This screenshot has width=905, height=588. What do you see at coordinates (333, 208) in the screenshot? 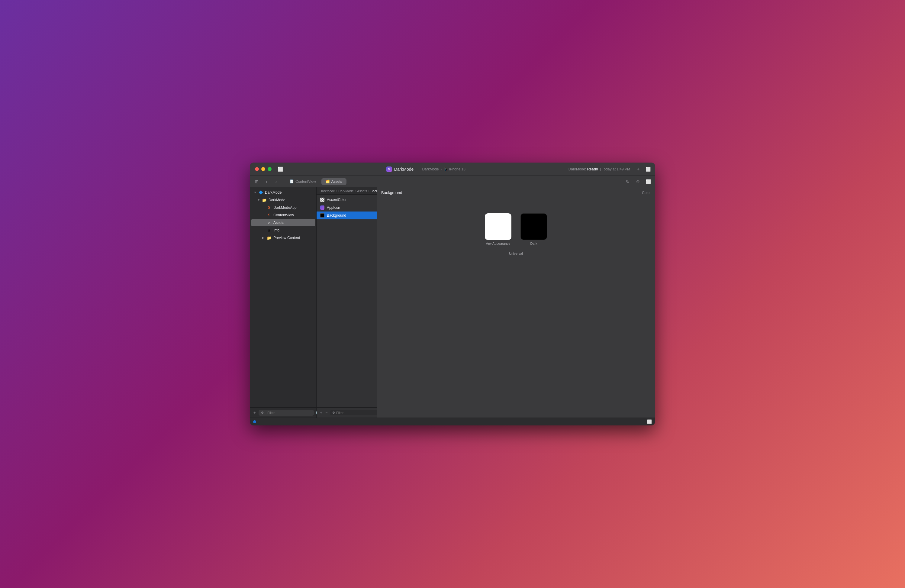
I see `file-label-appicon: AppIcon` at bounding box center [333, 208].